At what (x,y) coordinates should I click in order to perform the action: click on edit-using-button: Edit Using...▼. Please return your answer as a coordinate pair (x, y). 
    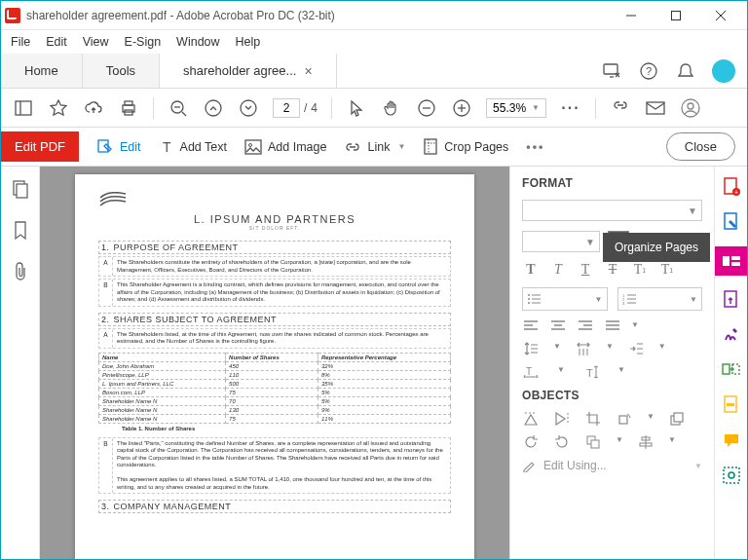
    Looking at the image, I should click on (612, 466).